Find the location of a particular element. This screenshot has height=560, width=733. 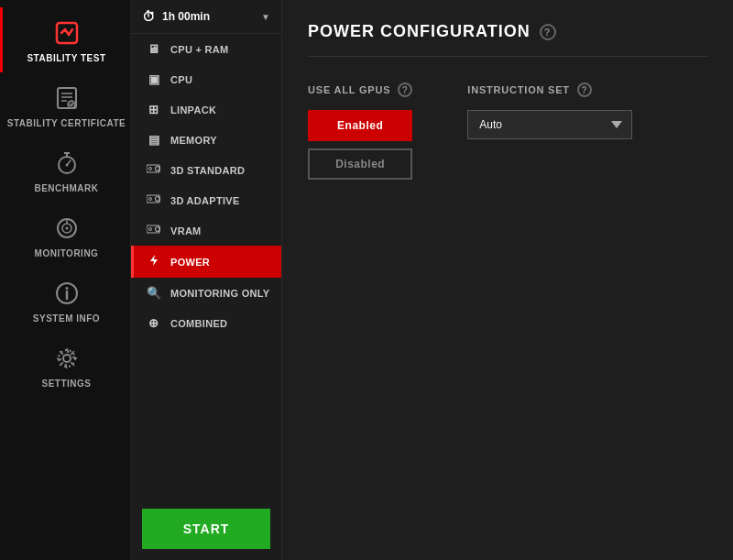

time-label: 1h 00min is located at coordinates (186, 16).